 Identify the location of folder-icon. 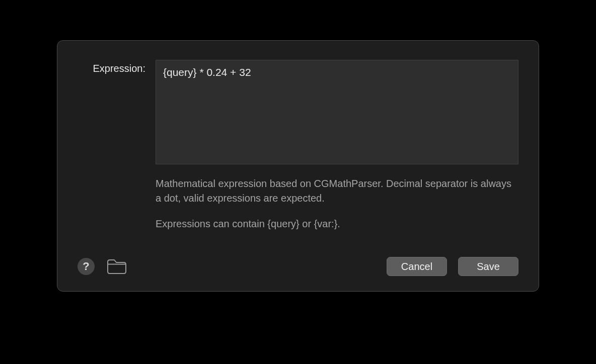
(117, 266).